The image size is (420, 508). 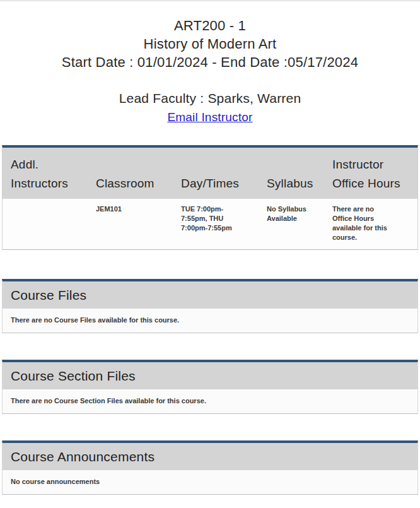 What do you see at coordinates (210, 306) in the screenshot?
I see `section-course-files: Course Files There are no Course Files a…` at bounding box center [210, 306].